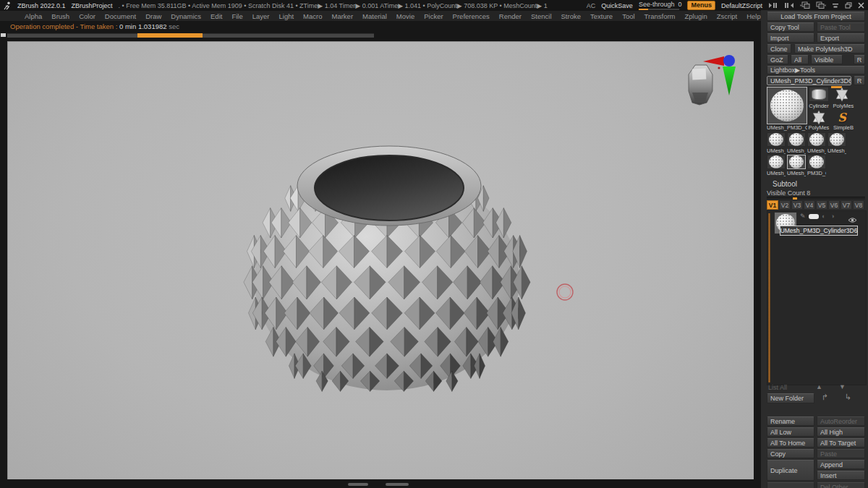  I want to click on menu-draw: Draw, so click(153, 16).